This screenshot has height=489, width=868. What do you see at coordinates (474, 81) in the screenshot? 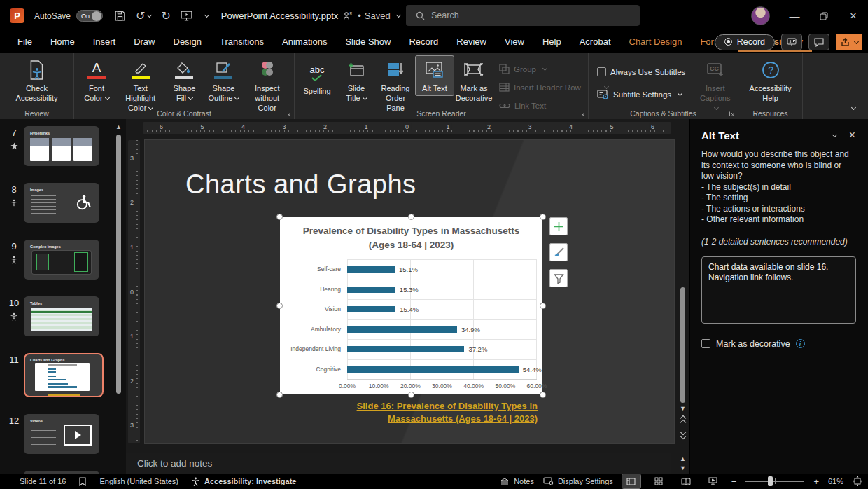
I see `mark-as-decorative-button: Mark as Decorative` at bounding box center [474, 81].